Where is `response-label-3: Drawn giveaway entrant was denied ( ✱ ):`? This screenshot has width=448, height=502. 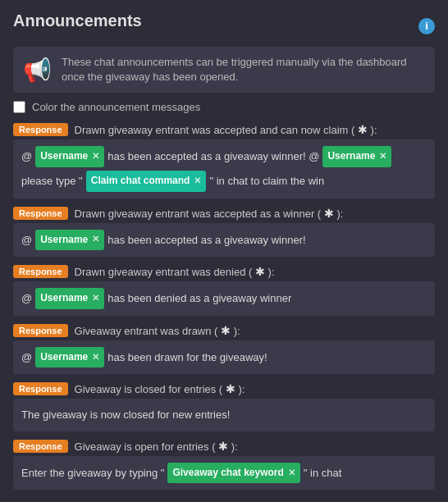 response-label-3: Drawn giveaway entrant was denied ( ✱ ): is located at coordinates (175, 272).